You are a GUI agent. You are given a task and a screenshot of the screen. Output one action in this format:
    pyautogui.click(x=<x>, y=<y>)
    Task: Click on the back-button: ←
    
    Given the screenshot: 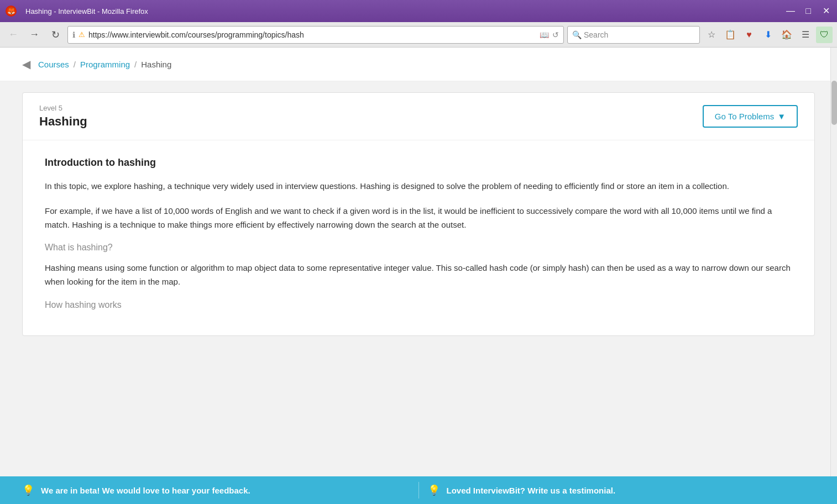 What is the action you would take?
    pyautogui.click(x=13, y=35)
    